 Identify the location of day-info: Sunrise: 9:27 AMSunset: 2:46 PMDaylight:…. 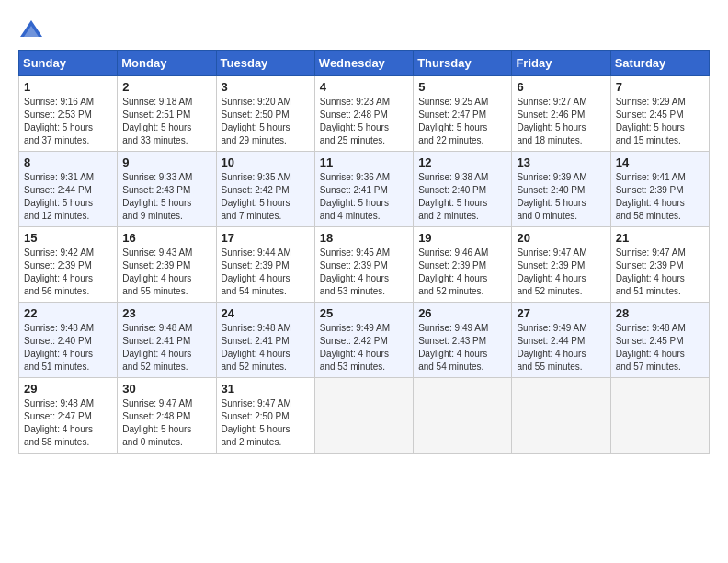
(561, 121).